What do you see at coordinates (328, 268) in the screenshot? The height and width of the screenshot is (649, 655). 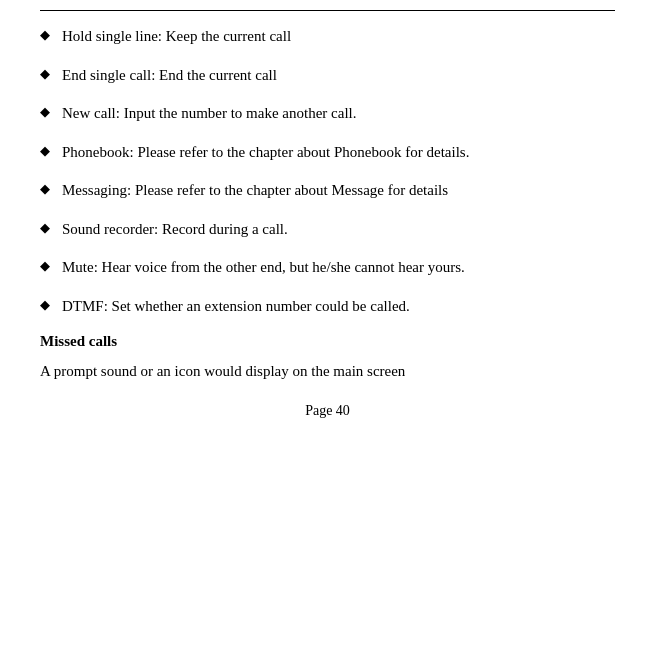 I see `list-item: ◆ Mute: Hear voice from the other end, b…` at bounding box center [328, 268].